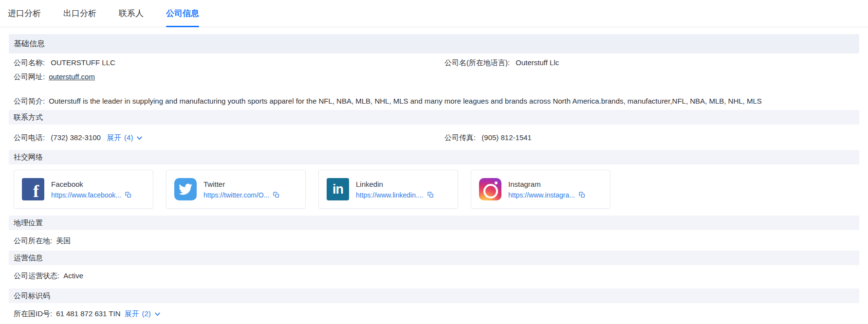 The height and width of the screenshot is (324, 868). Describe the element at coordinates (460, 137) in the screenshot. I see `fax-label: 公司传真:` at that location.